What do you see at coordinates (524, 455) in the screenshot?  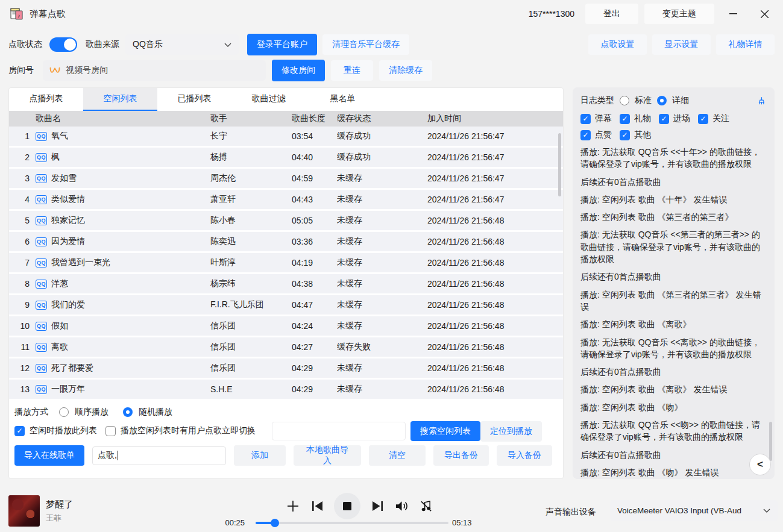 I see `import-backup-button: 导入备份` at bounding box center [524, 455].